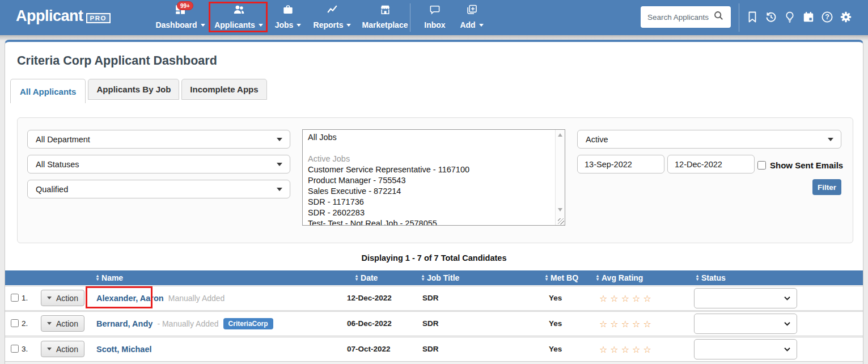 Image resolution: width=868 pixels, height=364 pixels. What do you see at coordinates (329, 25) in the screenshot?
I see `nav-label-reports: Reports` at bounding box center [329, 25].